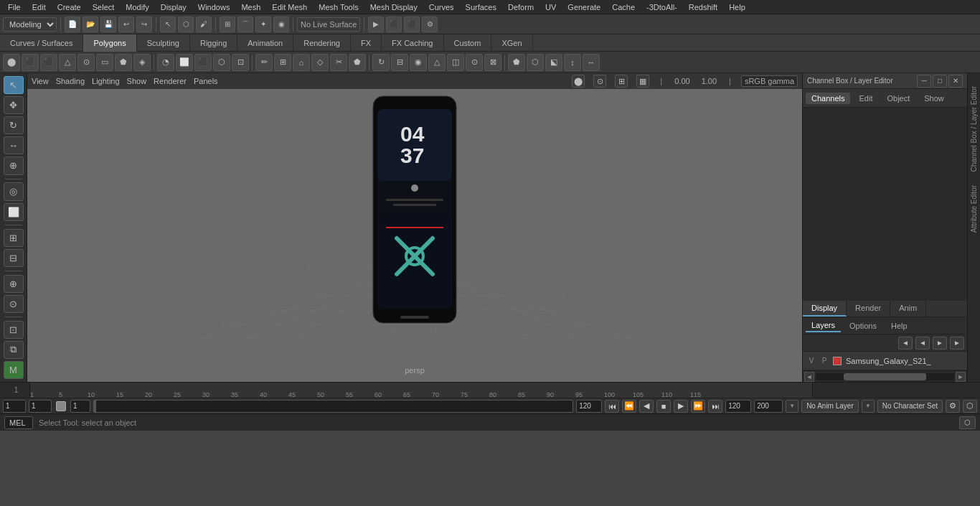 The image size is (980, 506). Describe the element at coordinates (14, 350) in the screenshot. I see `layout-btn: ⧉` at that location.